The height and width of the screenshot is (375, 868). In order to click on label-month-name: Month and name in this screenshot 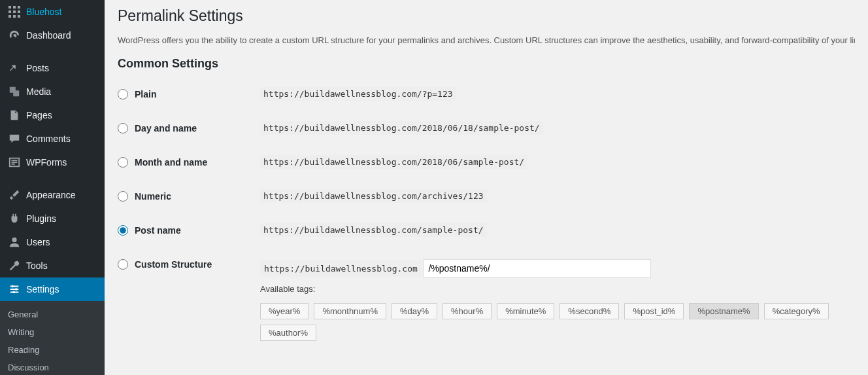, I will do `click(171, 162)`.